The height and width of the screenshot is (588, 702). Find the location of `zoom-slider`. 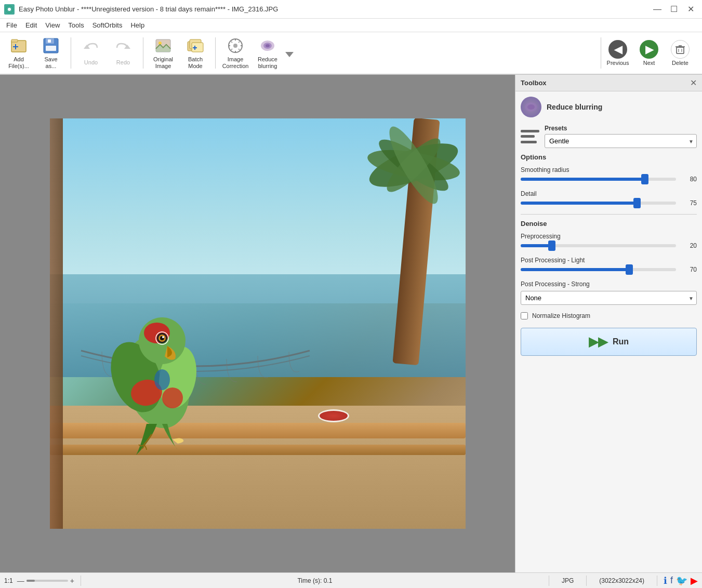

zoom-slider is located at coordinates (47, 581).